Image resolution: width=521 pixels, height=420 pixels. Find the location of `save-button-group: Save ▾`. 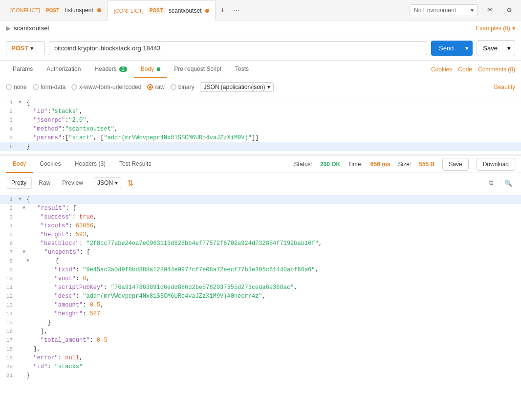

save-button-group: Save ▾ is located at coordinates (496, 48).